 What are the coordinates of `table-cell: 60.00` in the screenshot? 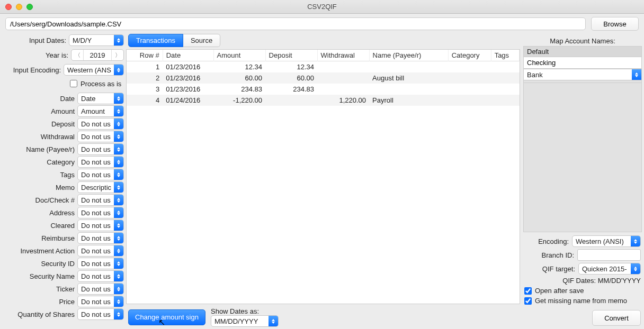 It's located at (291, 78).